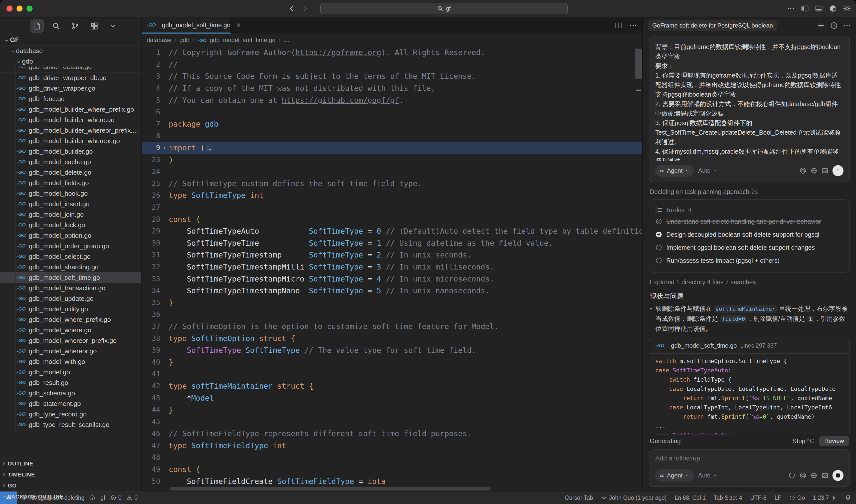  What do you see at coordinates (71, 120) in the screenshot?
I see `tree-file-gdb-model-builder-where-go: GOgdb_model_builder_where.go` at bounding box center [71, 120].